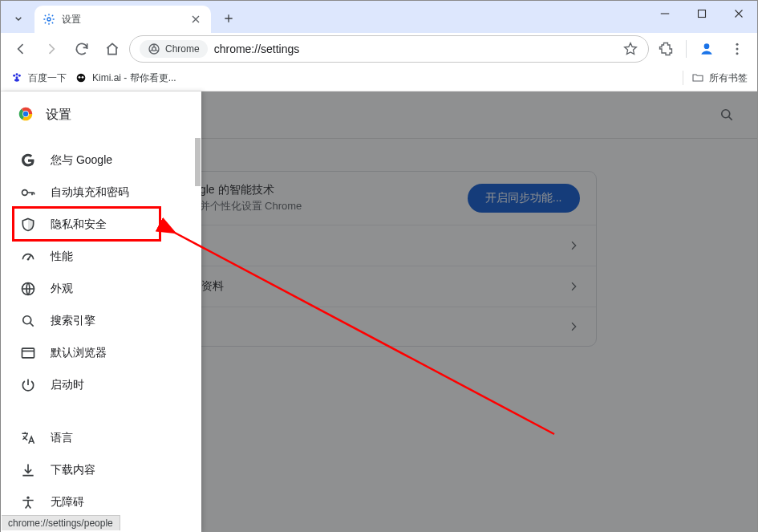 Image resolution: width=758 pixels, height=532 pixels. Describe the element at coordinates (28, 160) in the screenshot. I see `google-g-icon` at that location.